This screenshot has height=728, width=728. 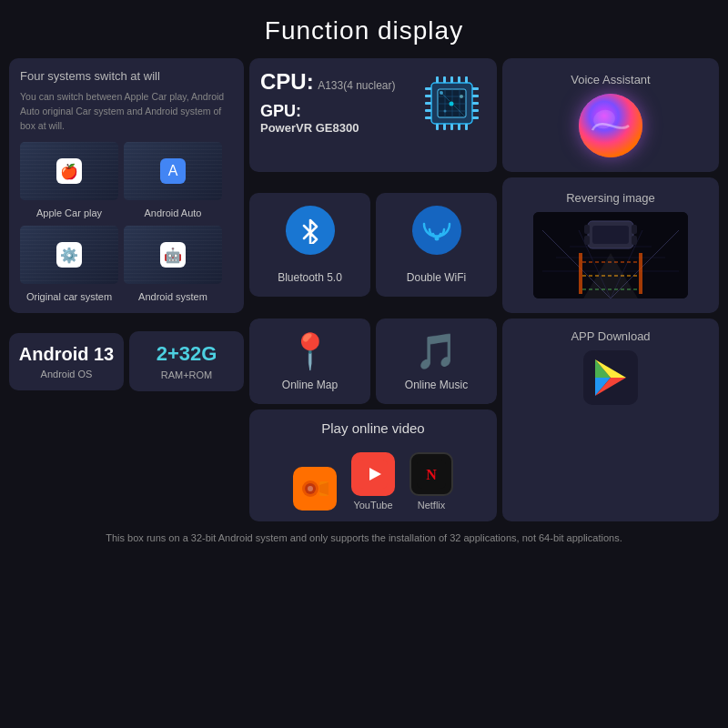 What do you see at coordinates (373, 481) in the screenshot?
I see `youtube-app: YouTube` at bounding box center [373, 481].